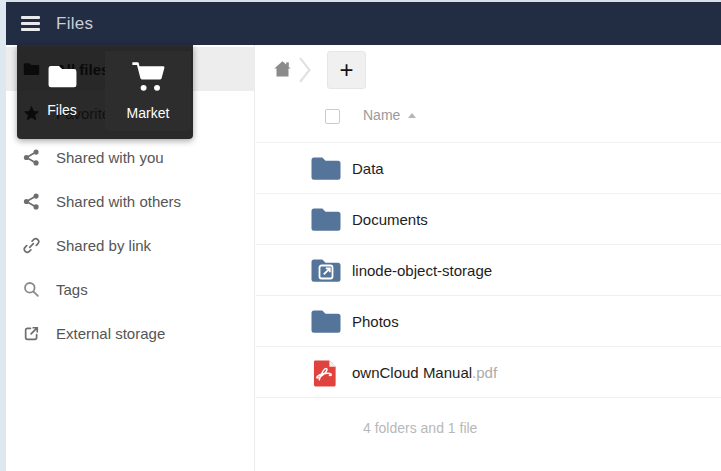 This screenshot has width=721, height=471. I want to click on sidebar-item-shared-with-you: Shared with you, so click(130, 157).